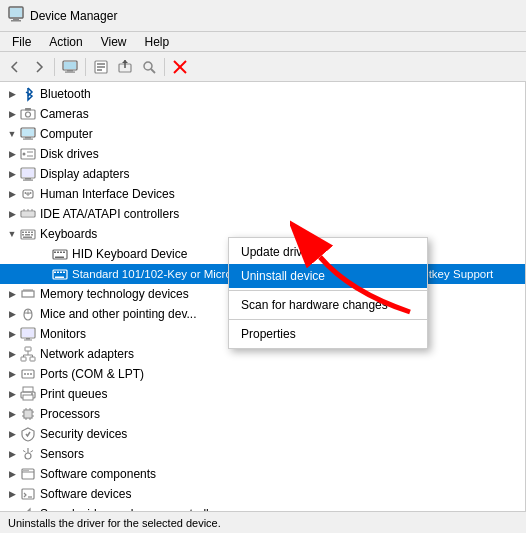 The width and height of the screenshot is (526, 533). I want to click on sw-dev-label: Software devices, so click(86, 494).